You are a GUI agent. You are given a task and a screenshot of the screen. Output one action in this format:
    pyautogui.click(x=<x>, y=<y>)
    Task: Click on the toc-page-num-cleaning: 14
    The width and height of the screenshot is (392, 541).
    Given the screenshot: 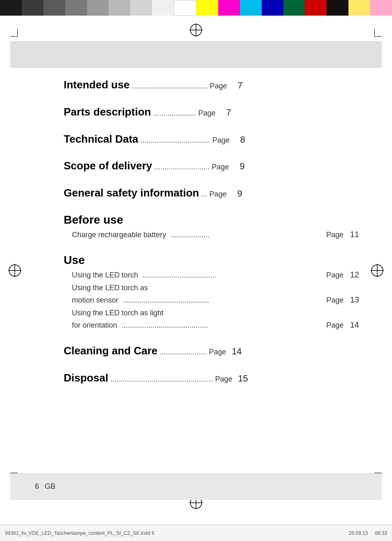 What is the action you would take?
    pyautogui.click(x=235, y=352)
    